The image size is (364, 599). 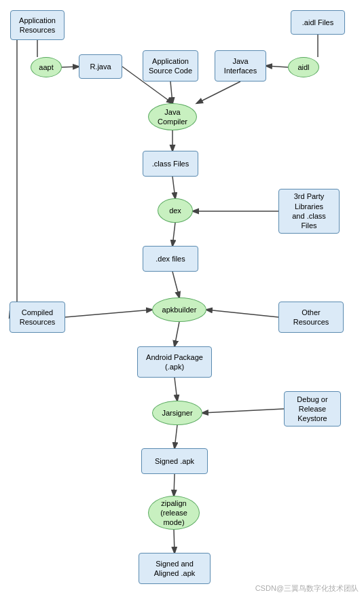 I want to click on app-source-node: Application Source Code, so click(x=170, y=66).